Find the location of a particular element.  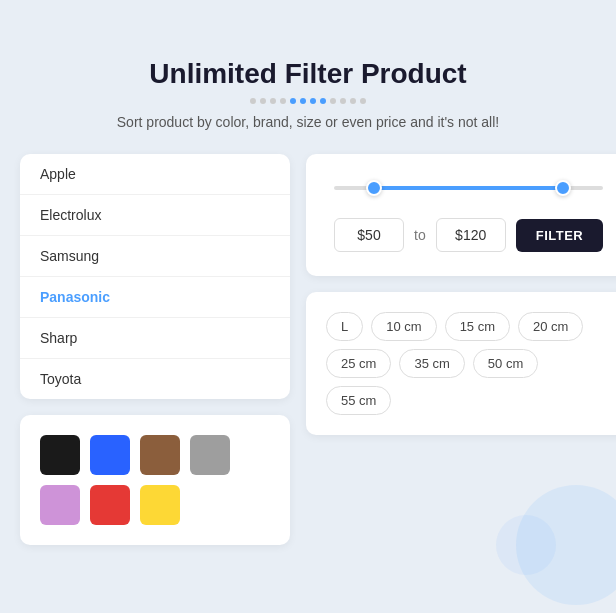

color-swatch-yellow is located at coordinates (160, 505).